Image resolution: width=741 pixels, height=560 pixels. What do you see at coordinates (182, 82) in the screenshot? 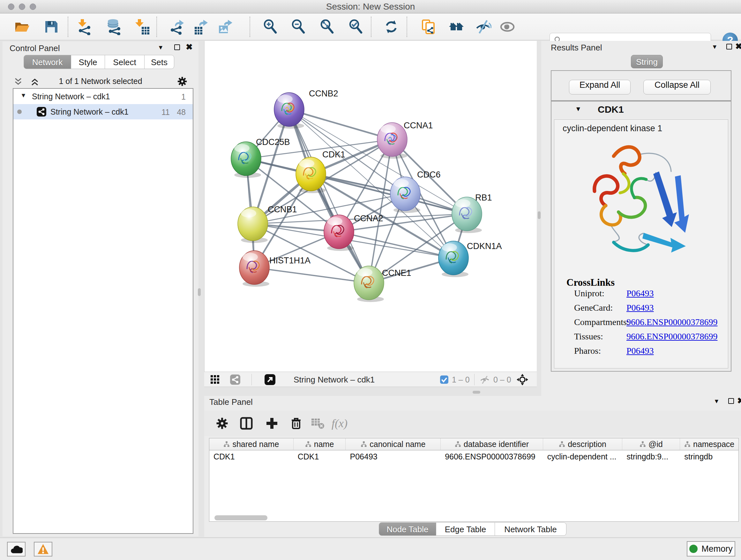
I see `network-options-gear-icon` at bounding box center [182, 82].